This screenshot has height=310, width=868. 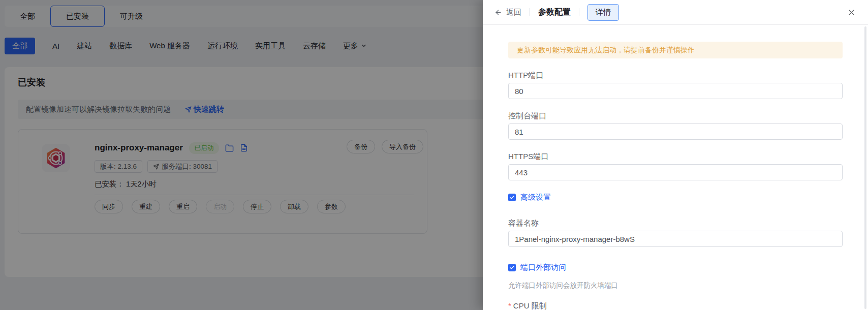 What do you see at coordinates (675, 76) in the screenshot?
I see `http-port-label: HTTP端口` at bounding box center [675, 76].